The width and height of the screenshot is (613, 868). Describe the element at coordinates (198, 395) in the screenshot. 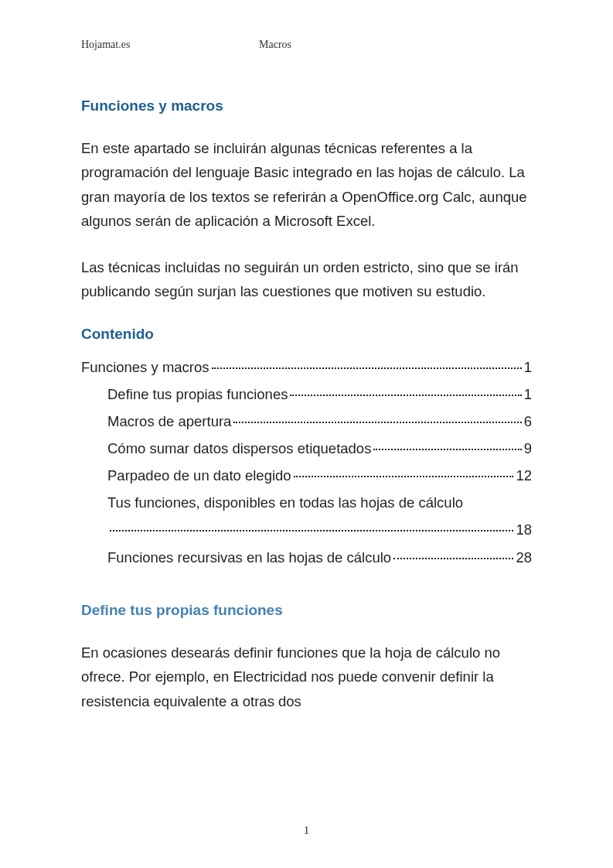

I see `toc-entry-title: Define tus propias funciones` at that location.